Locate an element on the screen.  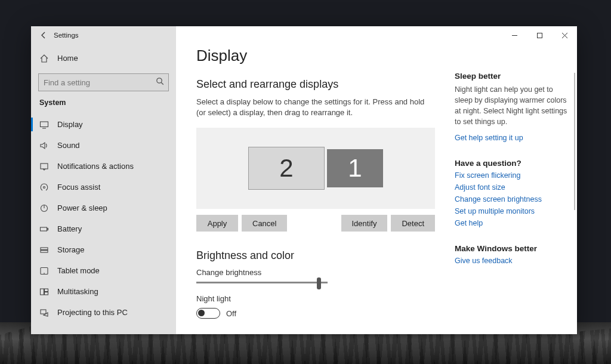
monitor-1: 1 is located at coordinates (355, 168).